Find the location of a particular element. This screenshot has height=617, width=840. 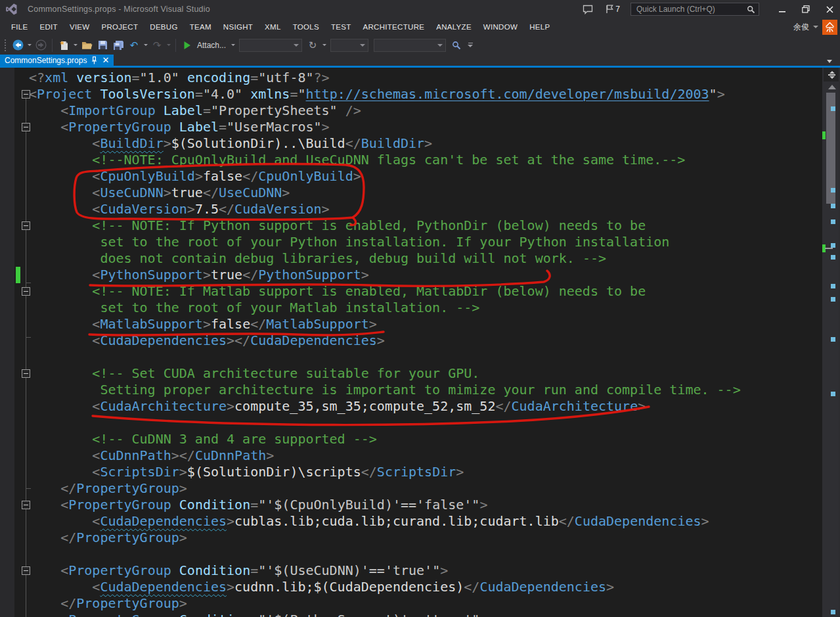

tab-commonsettings-props: CommonSettings.props ✕ is located at coordinates (56, 60).